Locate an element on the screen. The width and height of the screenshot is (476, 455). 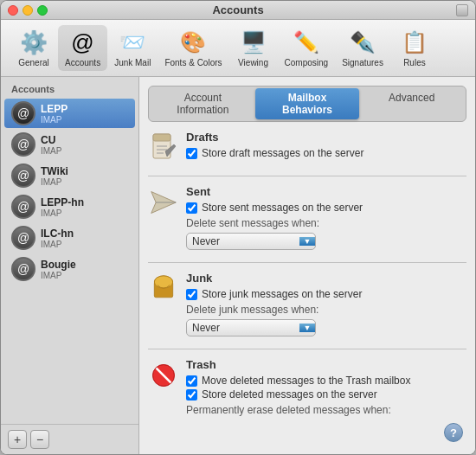
sidebar-item-bougie: @ Bougie IMAP is located at coordinates (69, 269).